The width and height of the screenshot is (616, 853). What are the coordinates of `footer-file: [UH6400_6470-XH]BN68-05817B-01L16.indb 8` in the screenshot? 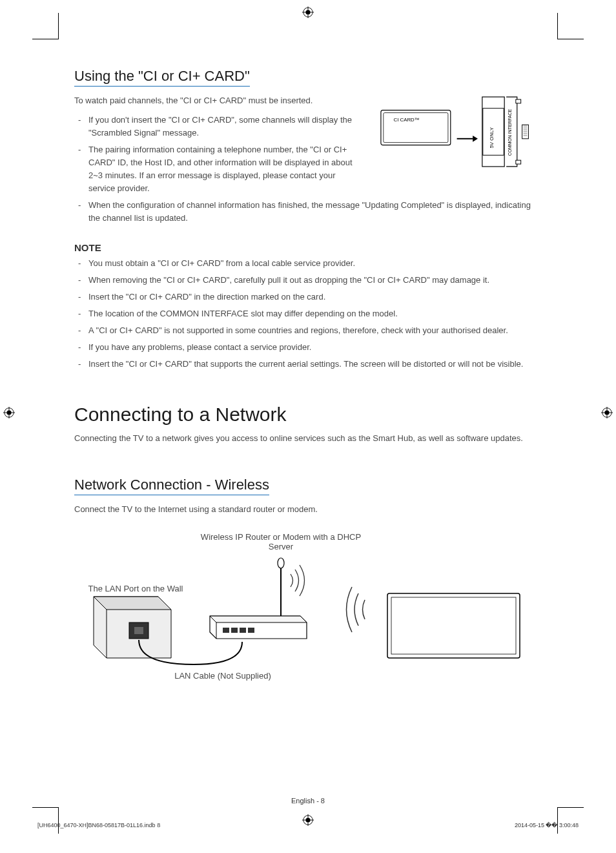 It's located at (99, 825).